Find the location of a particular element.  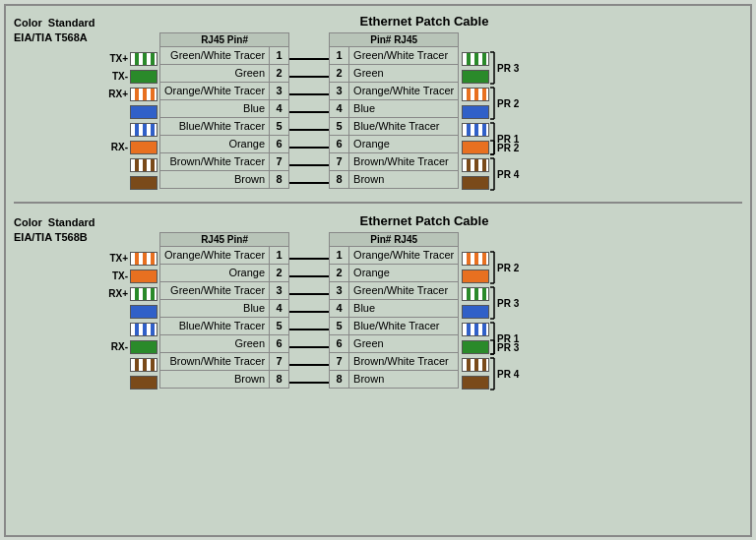

table-row: 5Blue/White Tracer is located at coordinates (394, 126).